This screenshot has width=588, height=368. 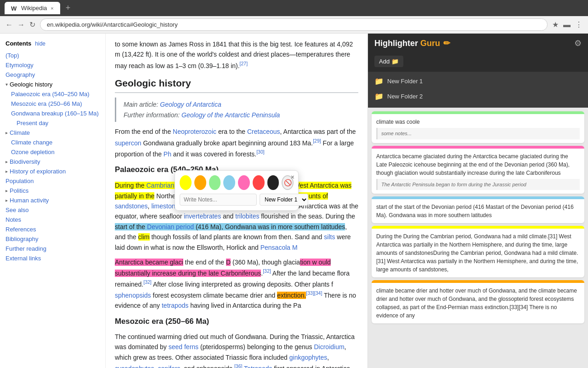 What do you see at coordinates (184, 347) in the screenshot?
I see `seed-ferns-link: seed ferns` at bounding box center [184, 347].